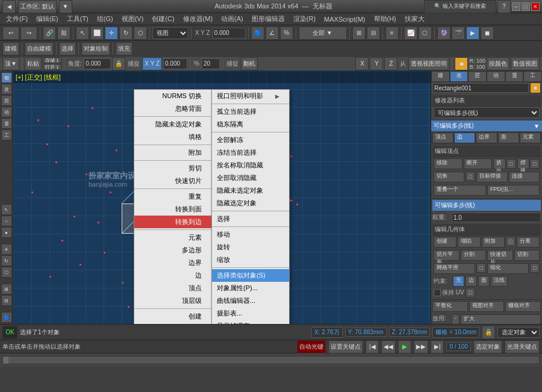  Describe the element at coordinates (501, 319) in the screenshot. I see `rp-subop-expand: 扩大` at that location.